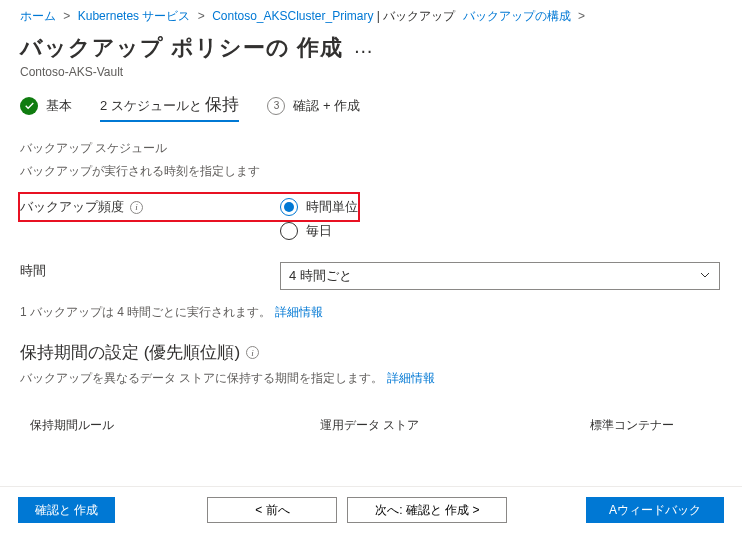 Image resolution: width=742 pixels, height=533 pixels. Describe the element at coordinates (651, 426) in the screenshot. I see `retention-col-container: 標準コンテナー` at that location.